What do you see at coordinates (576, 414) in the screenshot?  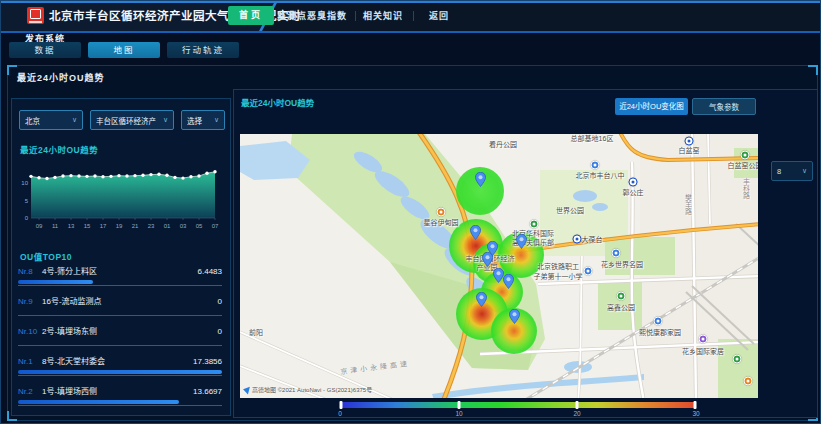 I see `legend-tick: 20` at bounding box center [576, 414].